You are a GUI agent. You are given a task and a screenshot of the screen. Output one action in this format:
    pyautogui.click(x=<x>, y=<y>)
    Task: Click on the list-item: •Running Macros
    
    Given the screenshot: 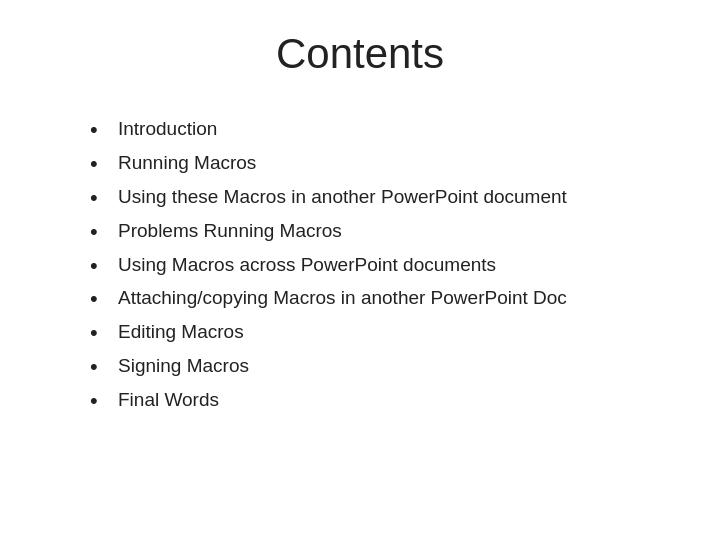 What is the action you would take?
    pyautogui.click(x=375, y=164)
    